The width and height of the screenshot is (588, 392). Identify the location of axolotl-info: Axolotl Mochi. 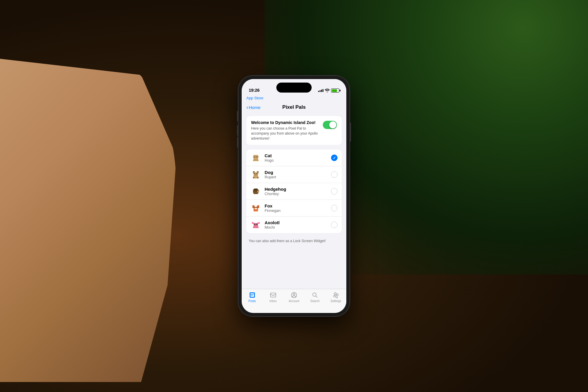
(296, 225).